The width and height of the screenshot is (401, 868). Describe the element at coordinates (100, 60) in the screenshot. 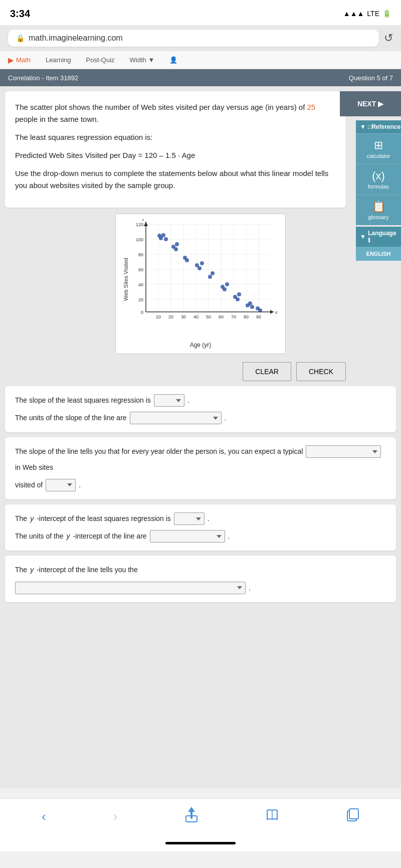

I see `postquiz-tab: Post-Quiz` at that location.